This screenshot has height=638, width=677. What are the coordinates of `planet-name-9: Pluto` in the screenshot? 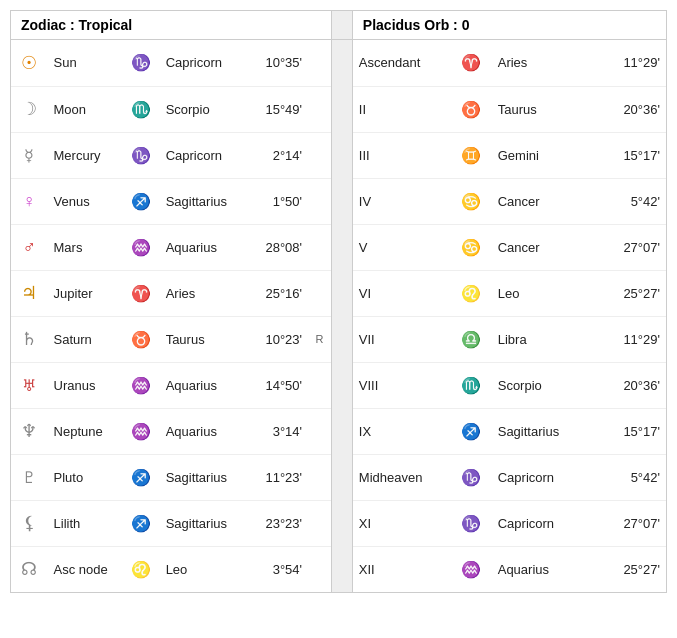 It's located at (86, 477).